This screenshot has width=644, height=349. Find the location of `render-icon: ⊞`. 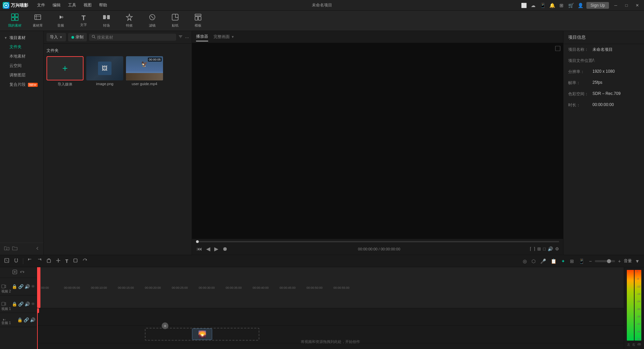

render-icon: ⊞ is located at coordinates (572, 261).